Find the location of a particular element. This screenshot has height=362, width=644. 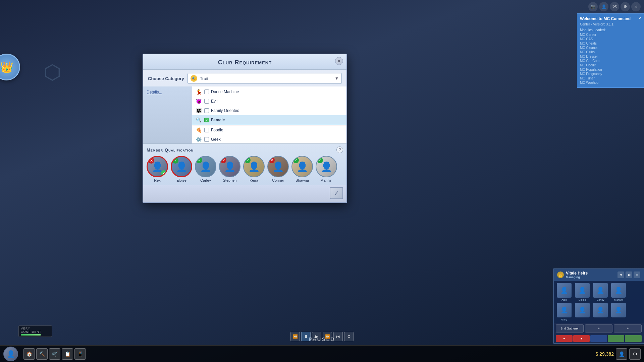

bottom-icon-buy: 🛒 is located at coordinates (55, 354).